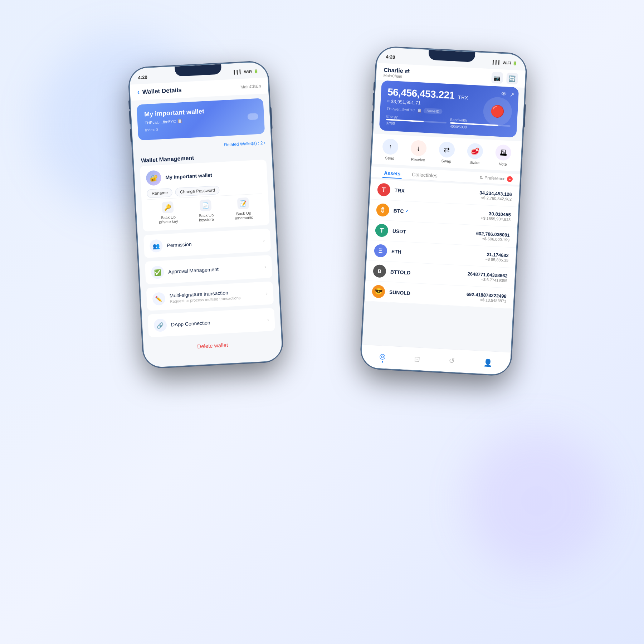 The height and width of the screenshot is (644, 644). What do you see at coordinates (215, 296) in the screenshot?
I see `multisig-text: Multi-signature transaction Request or p…` at bounding box center [215, 296].